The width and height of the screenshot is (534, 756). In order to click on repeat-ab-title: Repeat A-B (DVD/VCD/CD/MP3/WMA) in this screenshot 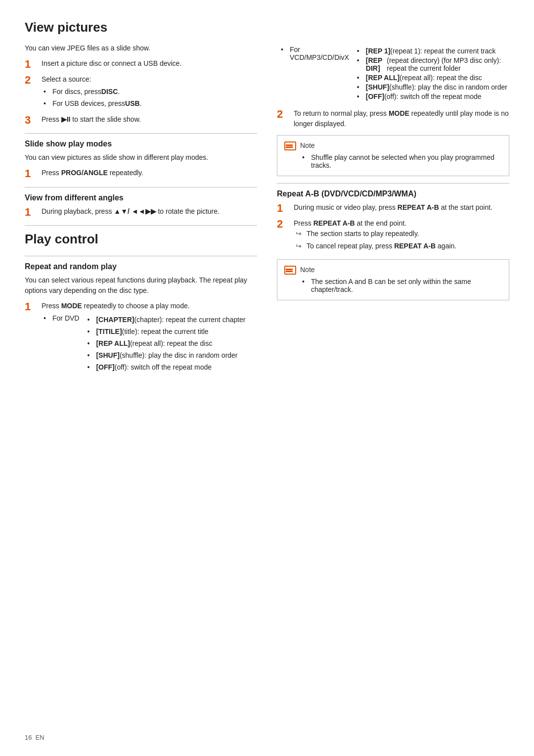, I will do `click(393, 194)`.